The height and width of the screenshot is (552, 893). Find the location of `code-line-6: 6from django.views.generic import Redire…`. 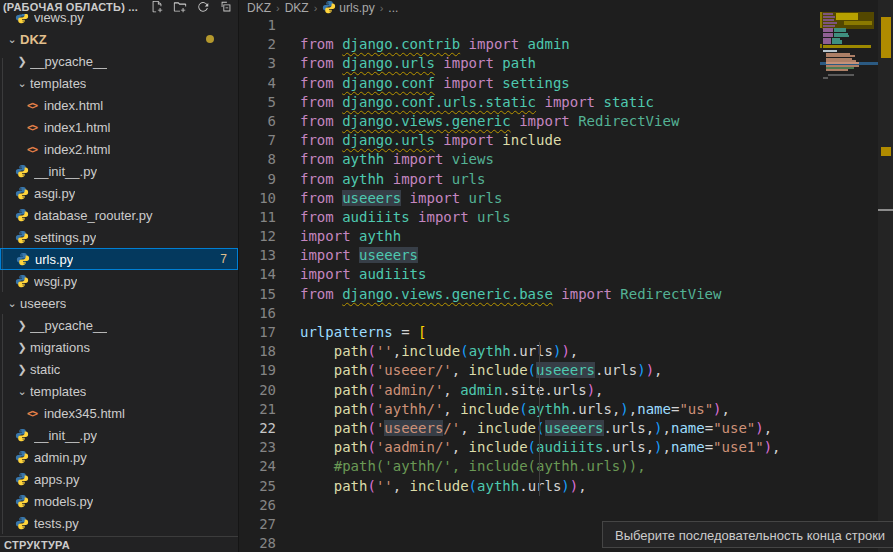

code-line-6: 6from django.views.generic import Redire… is located at coordinates (566, 122).